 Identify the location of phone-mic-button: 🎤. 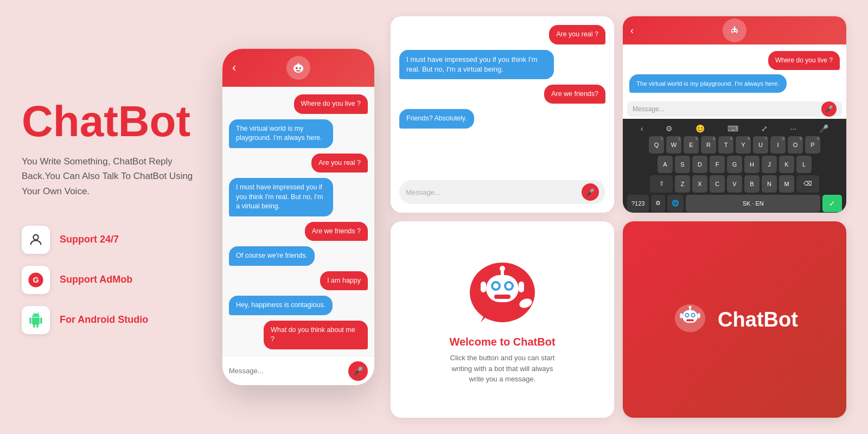
(358, 371).